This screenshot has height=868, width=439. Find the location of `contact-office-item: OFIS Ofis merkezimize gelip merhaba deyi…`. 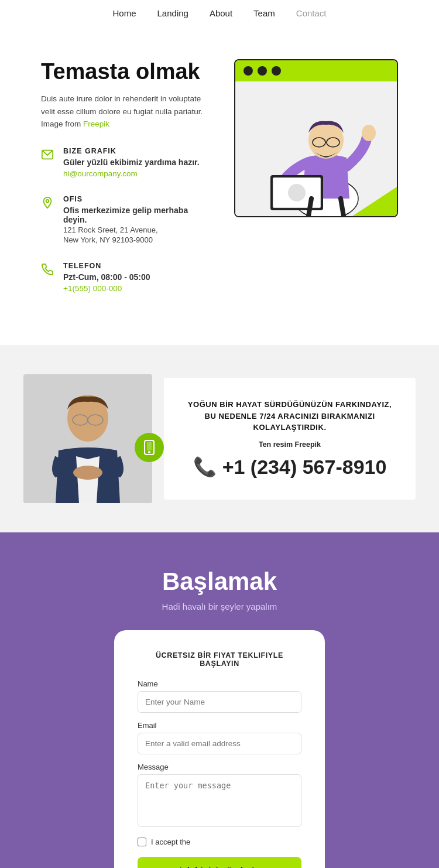

contact-office-item: OFIS Ofis merkezimize gelip merhaba deyi… is located at coordinates (126, 220).